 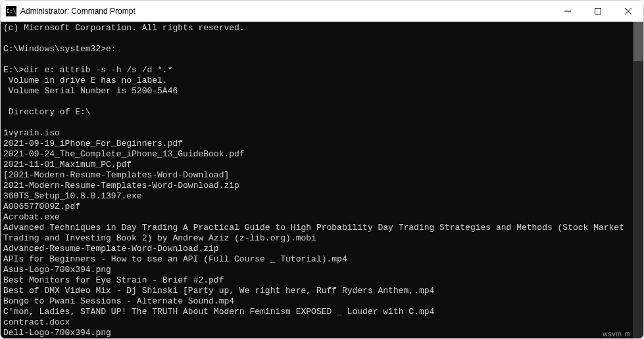 I want to click on titlebar: C:\ Administrator: Command Prompt, so click(x=322, y=11).